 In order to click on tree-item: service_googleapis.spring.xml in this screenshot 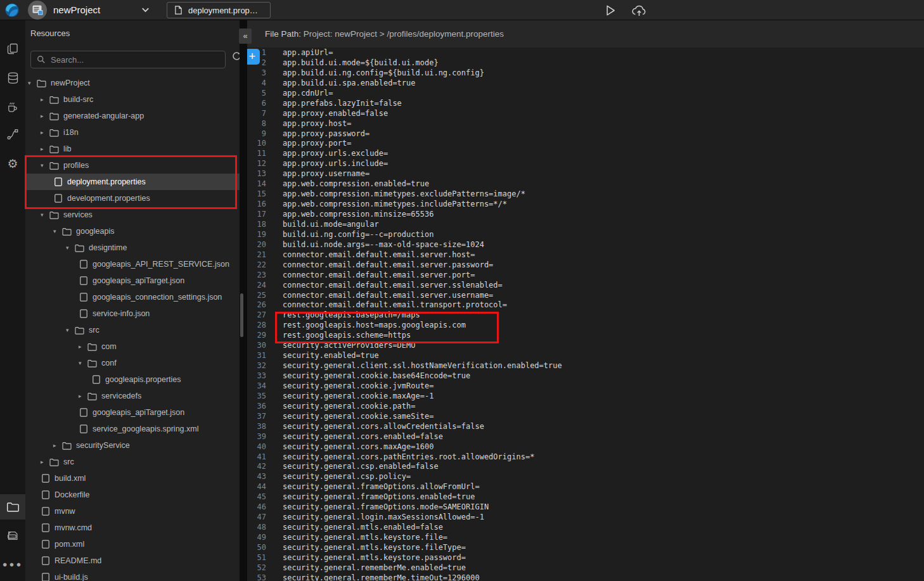, I will do `click(132, 429)`.